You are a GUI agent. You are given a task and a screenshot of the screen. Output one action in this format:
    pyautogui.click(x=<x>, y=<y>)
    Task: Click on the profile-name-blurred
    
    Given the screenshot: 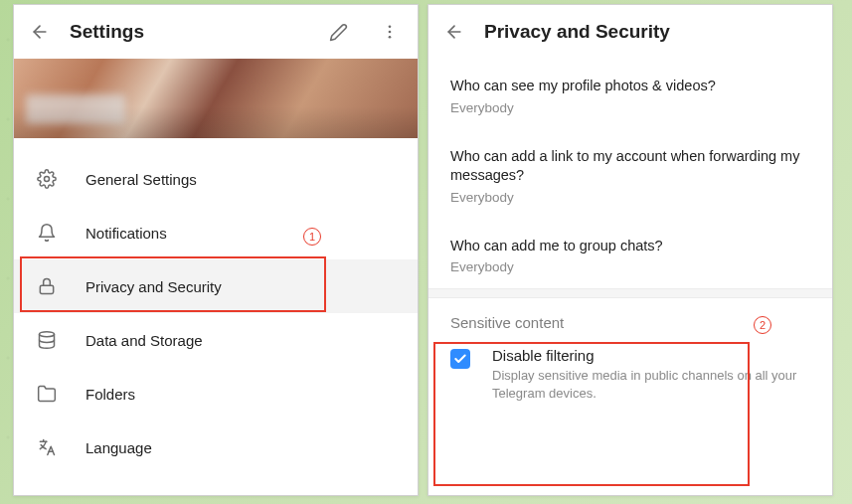 What is the action you would take?
    pyautogui.click(x=76, y=109)
    